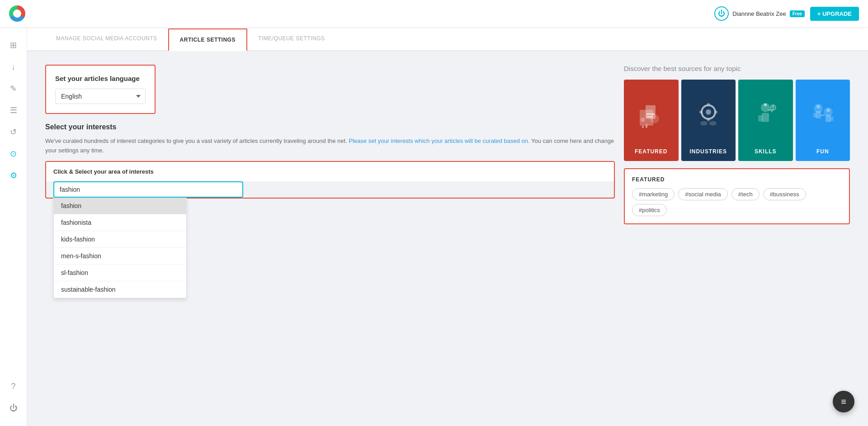  I want to click on dropdown-item-kids-fashion: kids-fashion, so click(120, 240).